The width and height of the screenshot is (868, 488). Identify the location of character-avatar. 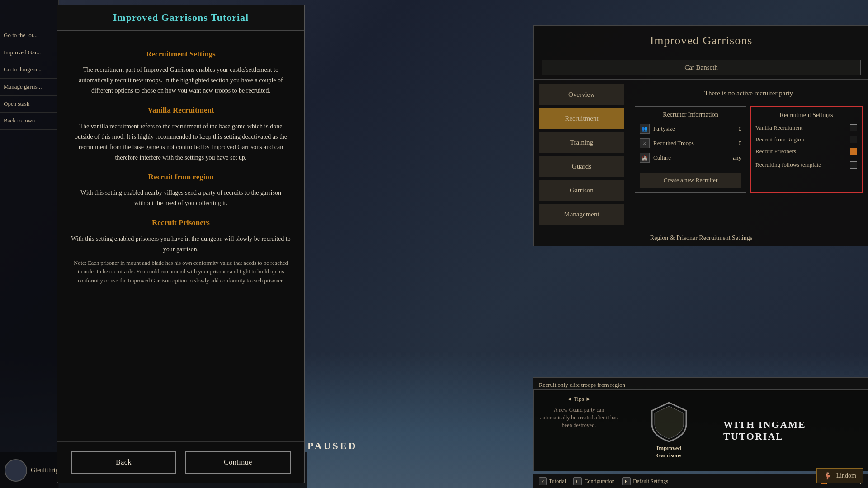
(16, 470).